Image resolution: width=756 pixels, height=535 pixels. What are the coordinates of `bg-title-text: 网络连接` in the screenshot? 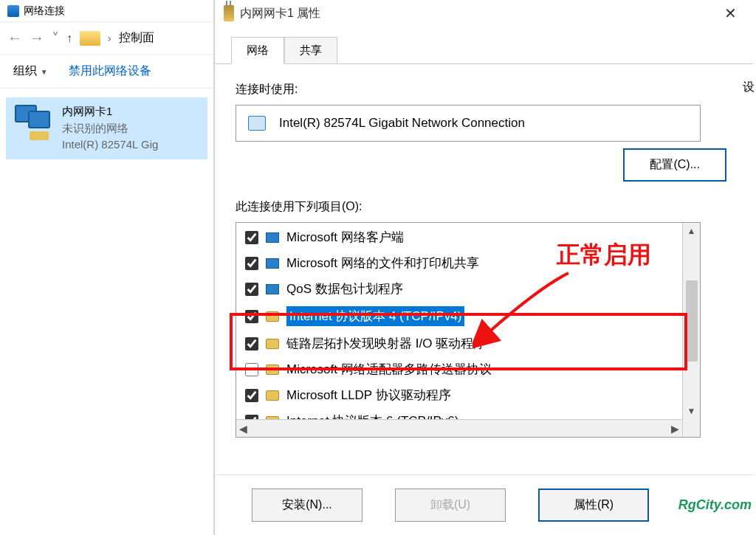 It's located at (44, 11).